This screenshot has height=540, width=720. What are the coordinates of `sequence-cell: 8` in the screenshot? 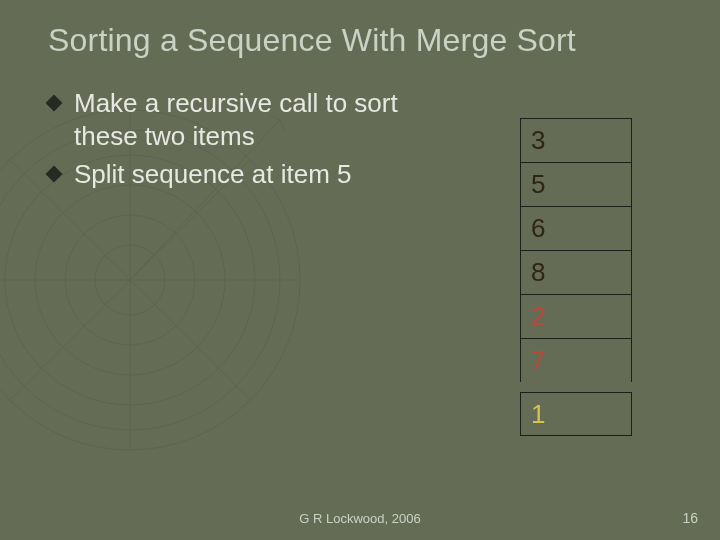 It's located at (576, 272).